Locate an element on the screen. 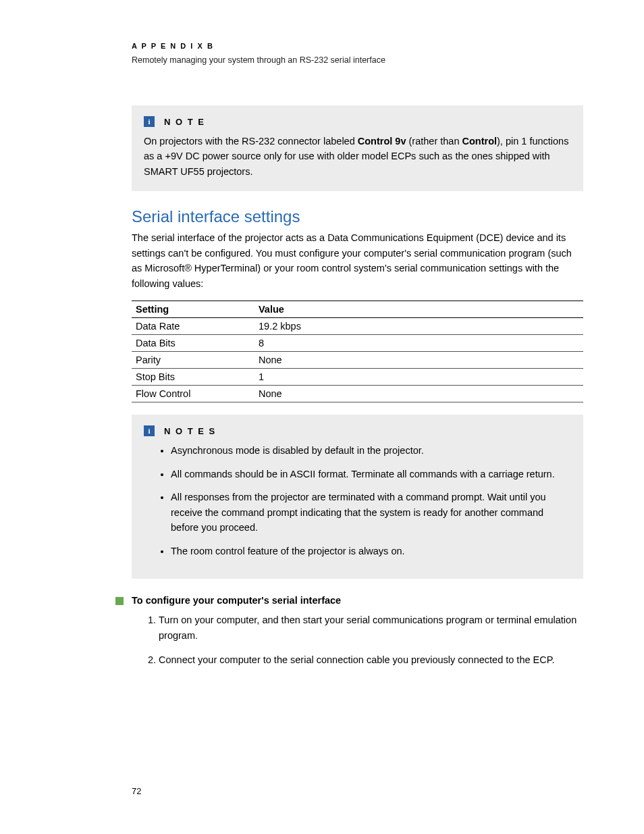 This screenshot has width=644, height=834. note-body: On projectors with the RS-232 connector … is located at coordinates (358, 157).